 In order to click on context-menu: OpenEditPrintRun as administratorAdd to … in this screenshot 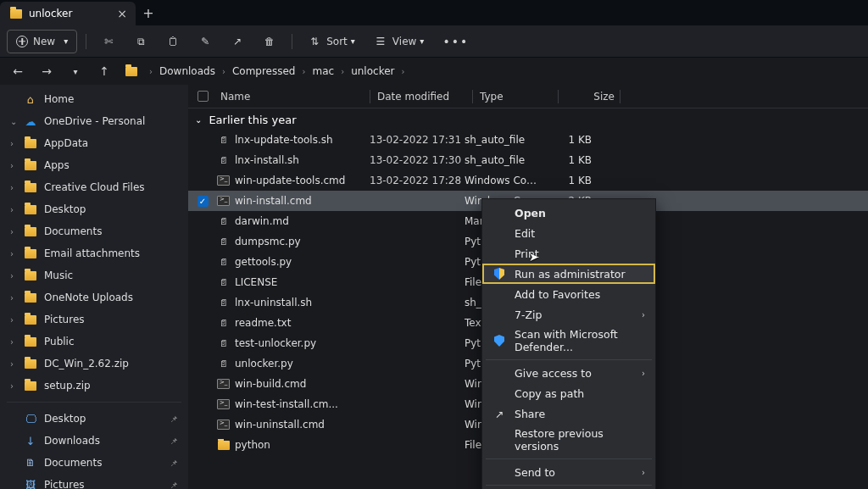, I will do `click(569, 344)`.